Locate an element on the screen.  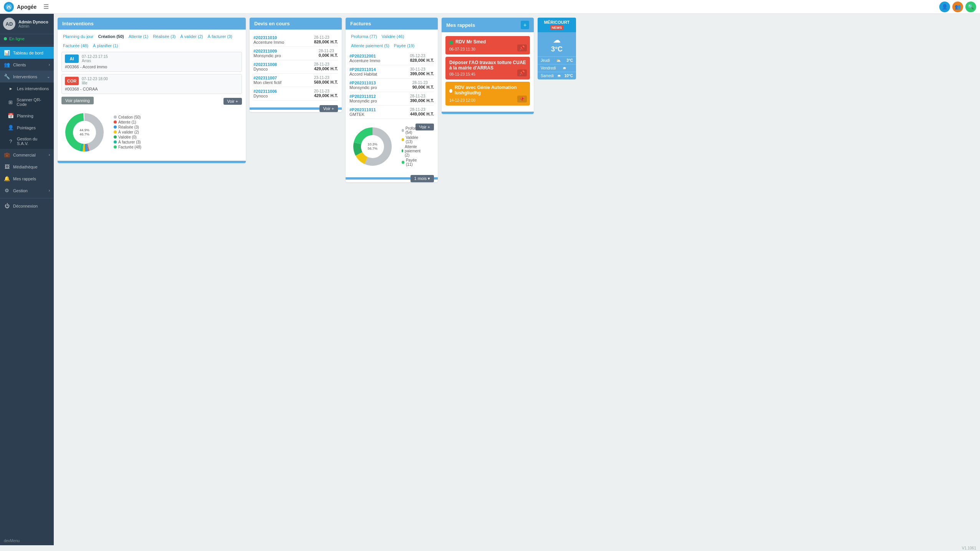
voir-planning-button: Voir planning is located at coordinates (78, 101).